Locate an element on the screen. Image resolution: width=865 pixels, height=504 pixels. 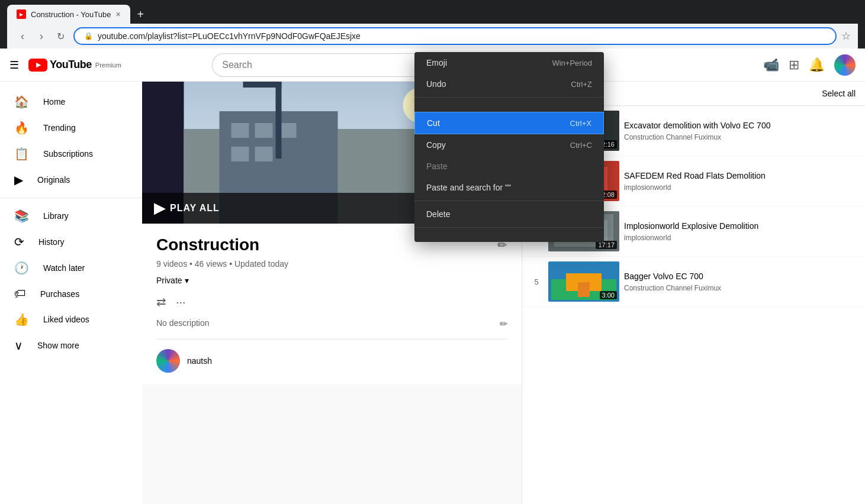
context-item-paste: Copy Ctrl+C is located at coordinates (509, 145).